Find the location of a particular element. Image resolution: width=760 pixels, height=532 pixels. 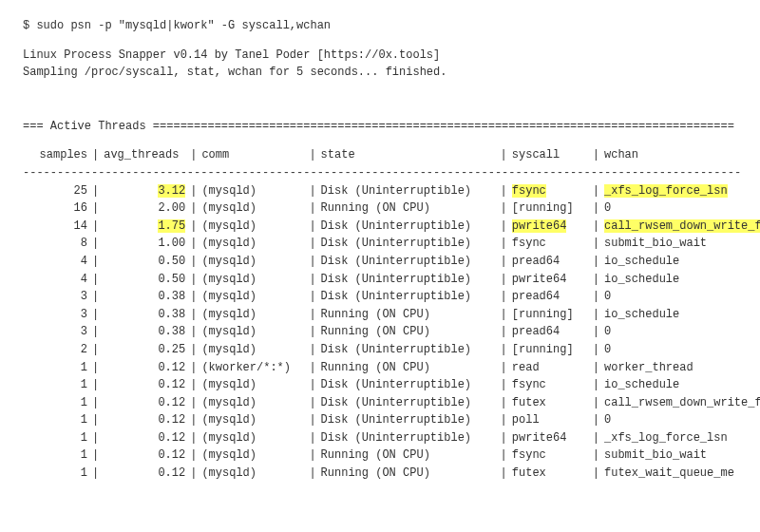

table-row: 1|0.12|(mysqld)|Running (ON CPU)|futex|f… is located at coordinates (380, 473).